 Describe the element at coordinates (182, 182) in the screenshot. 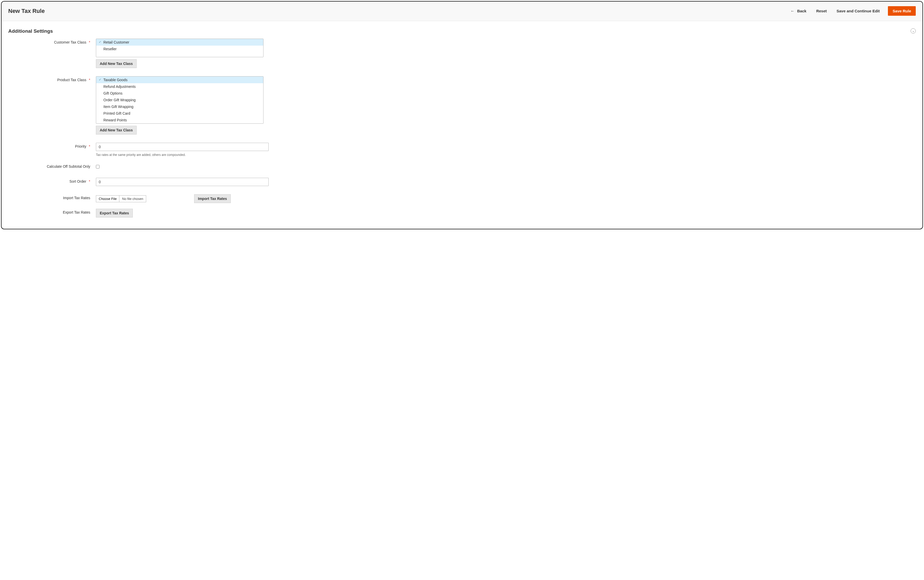

I see `control-sort-order` at that location.